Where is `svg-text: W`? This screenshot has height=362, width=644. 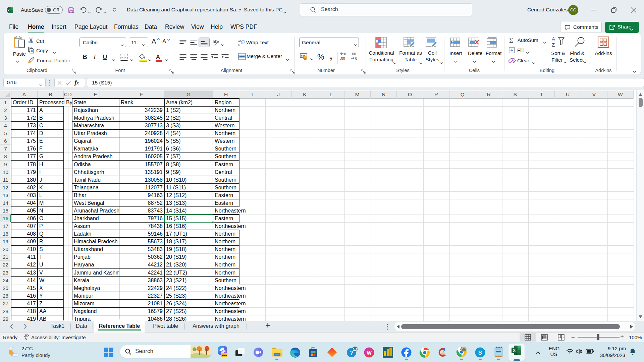 svg-text: W is located at coordinates (369, 353).